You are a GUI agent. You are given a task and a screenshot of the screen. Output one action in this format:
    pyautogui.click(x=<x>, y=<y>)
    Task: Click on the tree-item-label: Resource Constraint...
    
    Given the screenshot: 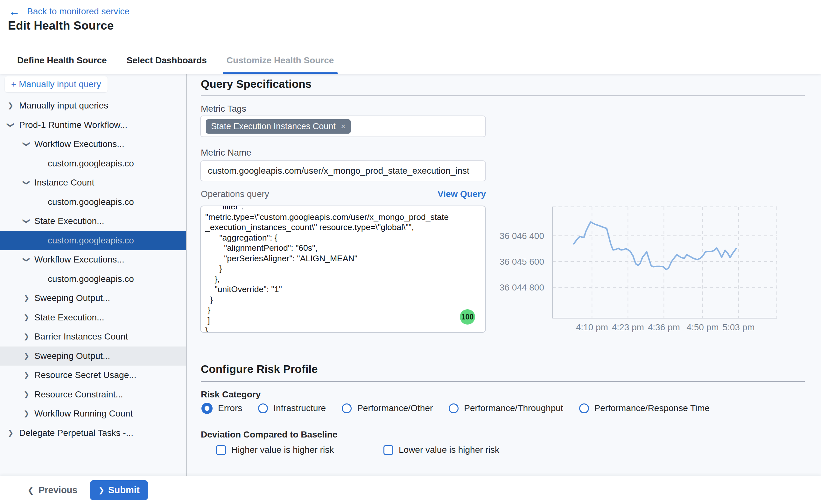 What is the action you would take?
    pyautogui.click(x=79, y=395)
    